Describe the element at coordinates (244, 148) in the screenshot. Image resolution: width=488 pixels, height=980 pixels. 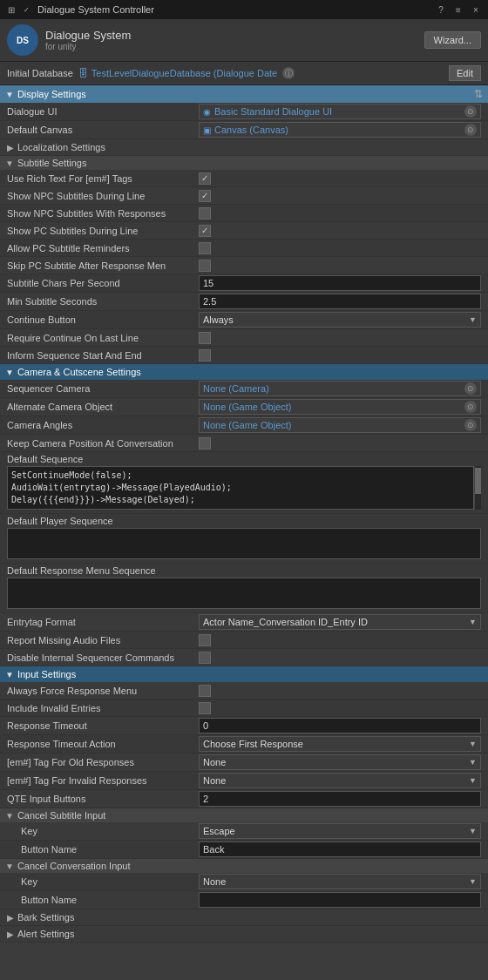
I see `localization-settings-header: ▶ Localization Settings` at that location.